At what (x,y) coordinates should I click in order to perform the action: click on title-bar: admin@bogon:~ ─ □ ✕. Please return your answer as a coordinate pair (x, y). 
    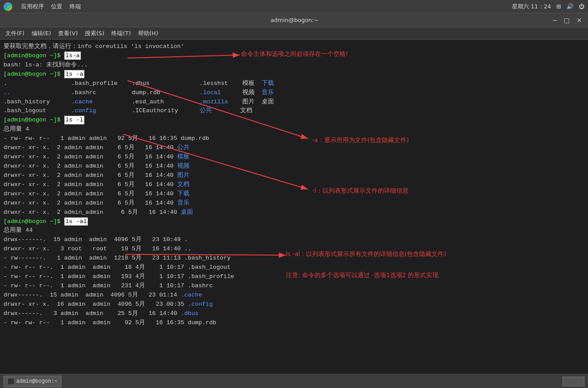
    Looking at the image, I should click on (294, 20).